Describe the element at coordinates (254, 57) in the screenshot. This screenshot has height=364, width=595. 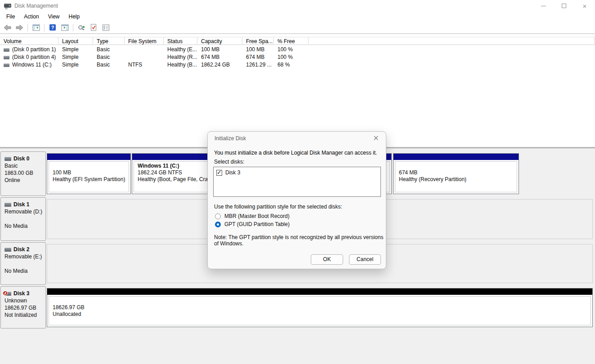
I see `volume-free-space: 674 MB` at that location.